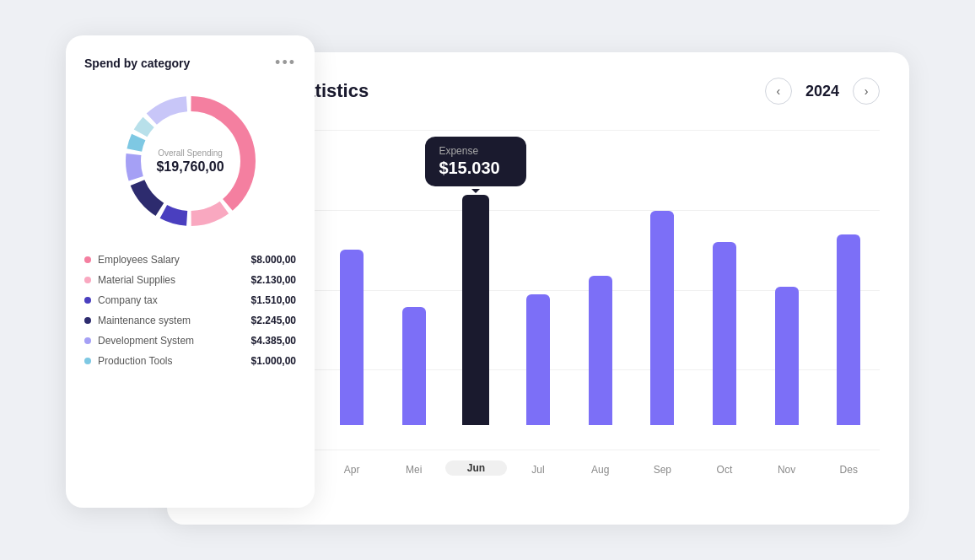  I want to click on prev-year-button: ‹, so click(778, 91).